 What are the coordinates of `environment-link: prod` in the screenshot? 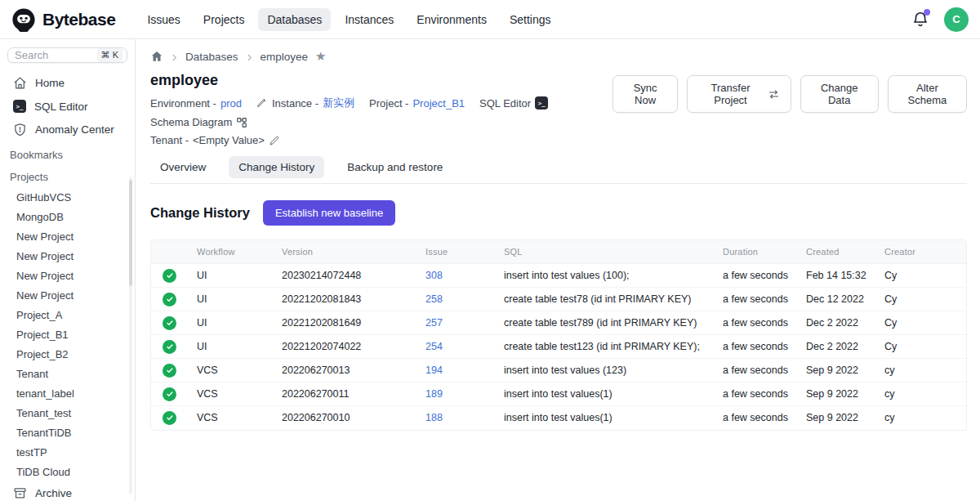 It's located at (231, 103).